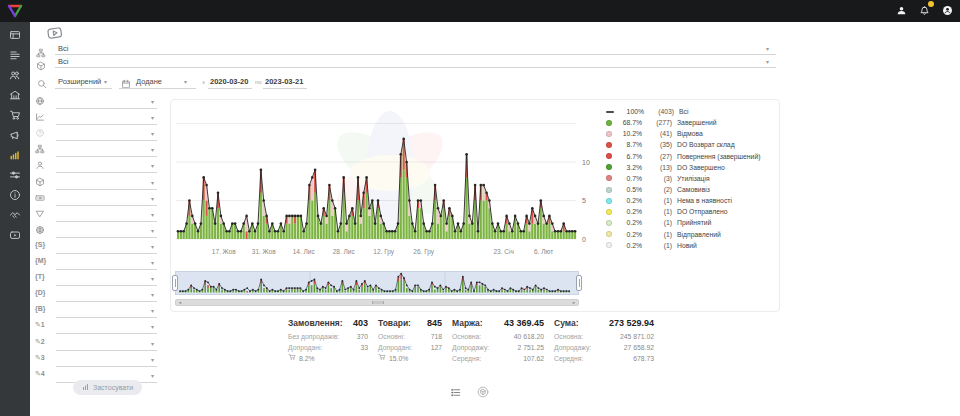  Describe the element at coordinates (96, 102) in the screenshot. I see `filter-row-globe: ▾` at that location.